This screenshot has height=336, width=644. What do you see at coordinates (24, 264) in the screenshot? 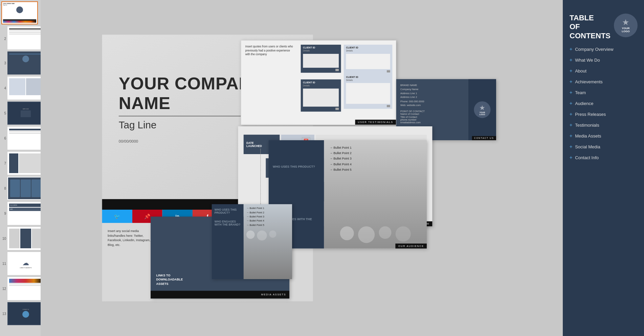
I see `slide-thumb-11: ☁ LINKS TO ASSETS` at bounding box center [24, 264].